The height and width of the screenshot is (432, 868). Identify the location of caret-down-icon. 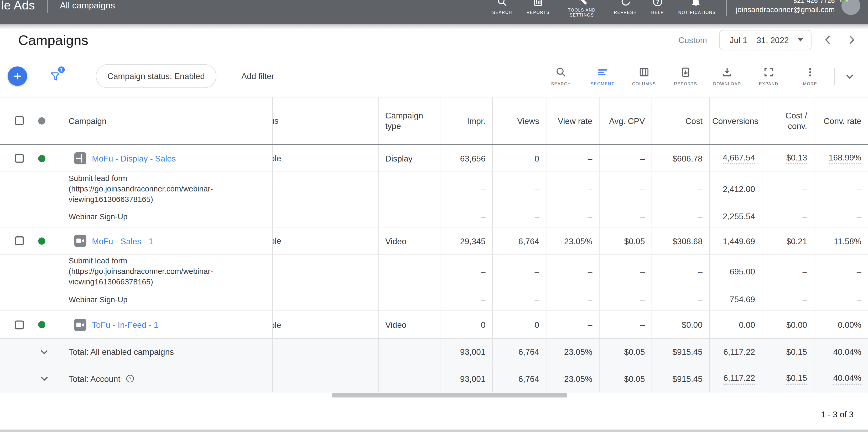
(800, 40).